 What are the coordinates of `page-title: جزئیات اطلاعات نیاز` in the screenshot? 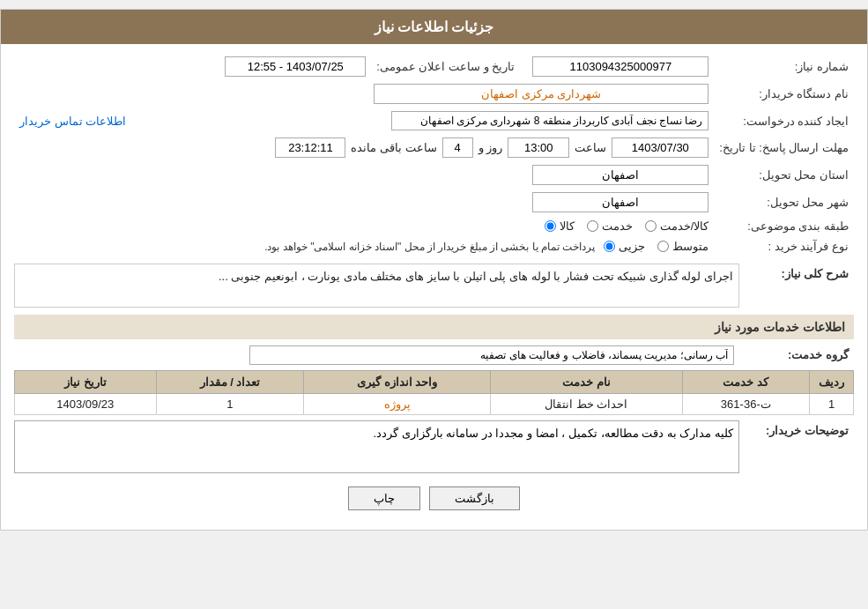 It's located at (434, 26).